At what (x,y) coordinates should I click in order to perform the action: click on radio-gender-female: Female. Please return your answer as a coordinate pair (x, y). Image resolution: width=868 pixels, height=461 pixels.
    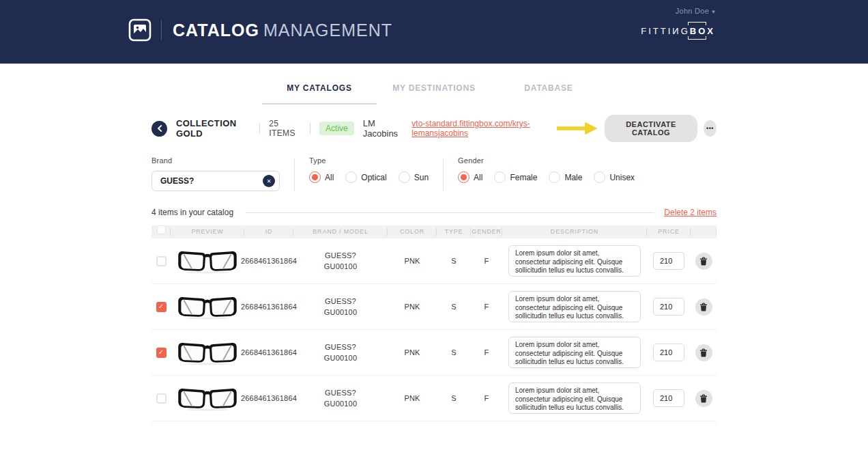
    Looking at the image, I should click on (516, 178).